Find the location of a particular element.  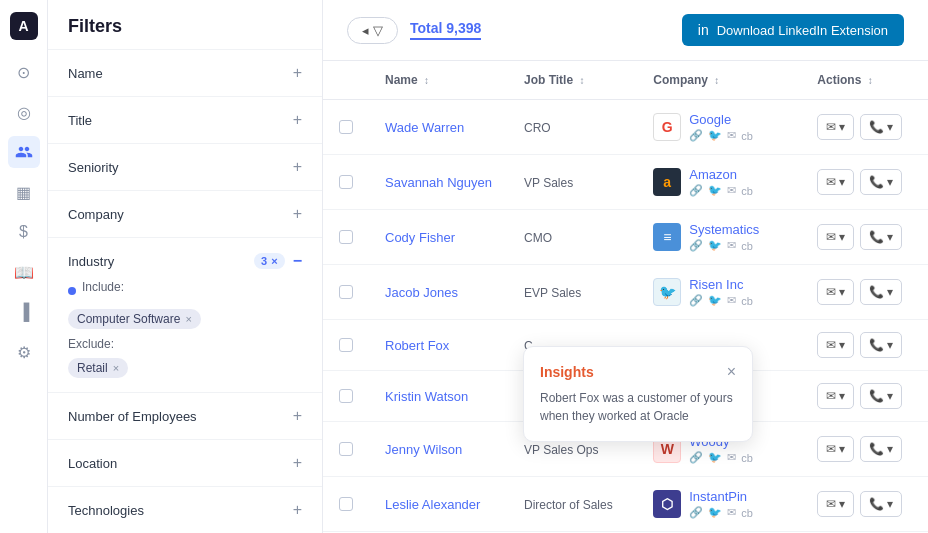

col-header-actions: Actions ↕ is located at coordinates (864, 80).